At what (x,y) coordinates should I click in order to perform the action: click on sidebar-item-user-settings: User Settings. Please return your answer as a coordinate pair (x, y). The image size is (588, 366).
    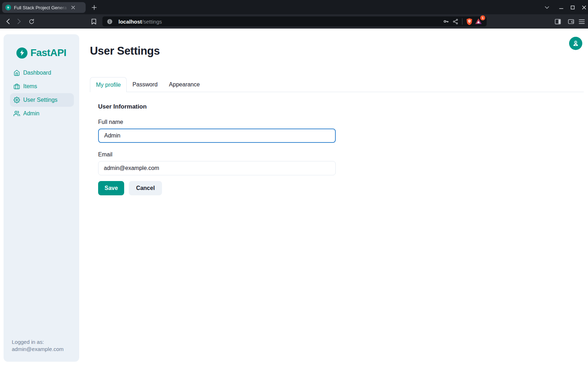
    Looking at the image, I should click on (42, 100).